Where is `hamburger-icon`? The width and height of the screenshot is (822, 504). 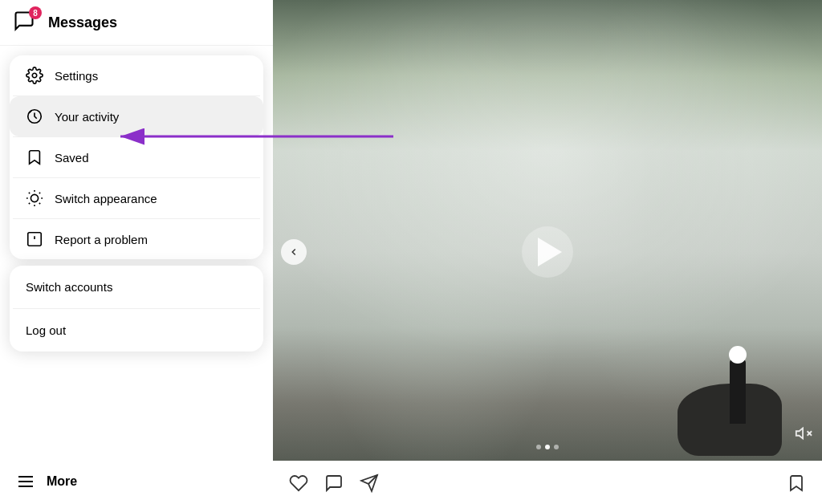
hamburger-icon is located at coordinates (26, 482).